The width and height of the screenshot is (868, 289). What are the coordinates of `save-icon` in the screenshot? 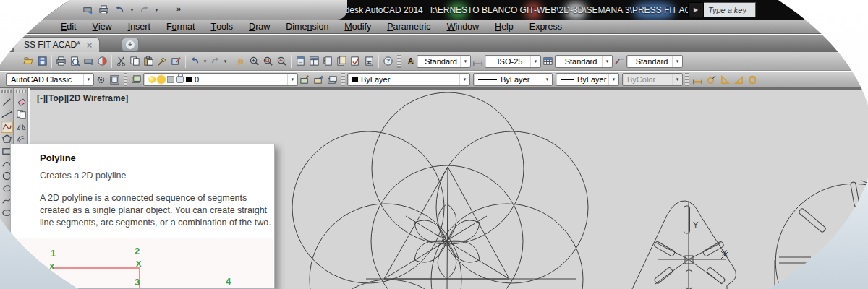 It's located at (42, 61).